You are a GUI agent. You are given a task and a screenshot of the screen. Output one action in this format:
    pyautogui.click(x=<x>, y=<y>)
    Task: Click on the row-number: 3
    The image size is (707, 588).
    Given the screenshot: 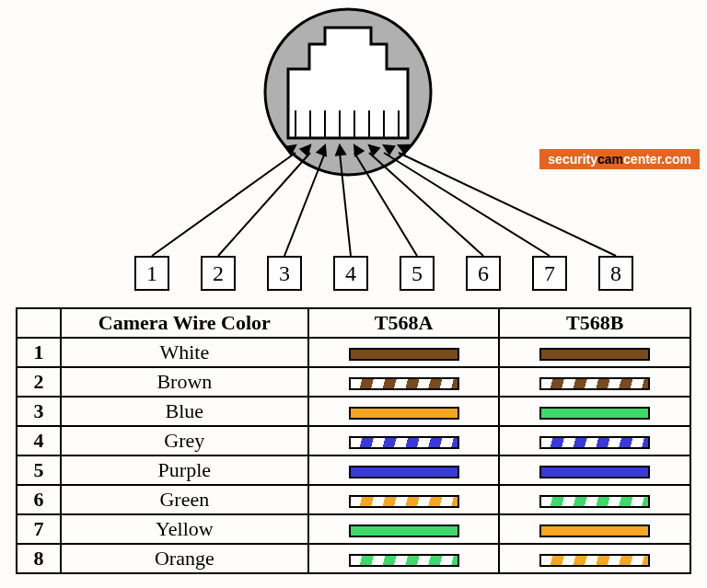 What is the action you would take?
    pyautogui.click(x=39, y=411)
    